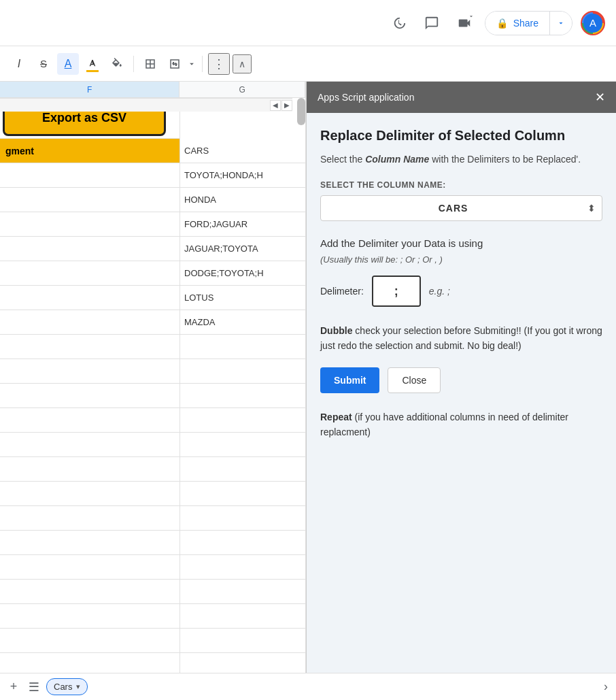  What do you see at coordinates (243, 322) in the screenshot?
I see `data-cell-7: MAZDA` at bounding box center [243, 322].